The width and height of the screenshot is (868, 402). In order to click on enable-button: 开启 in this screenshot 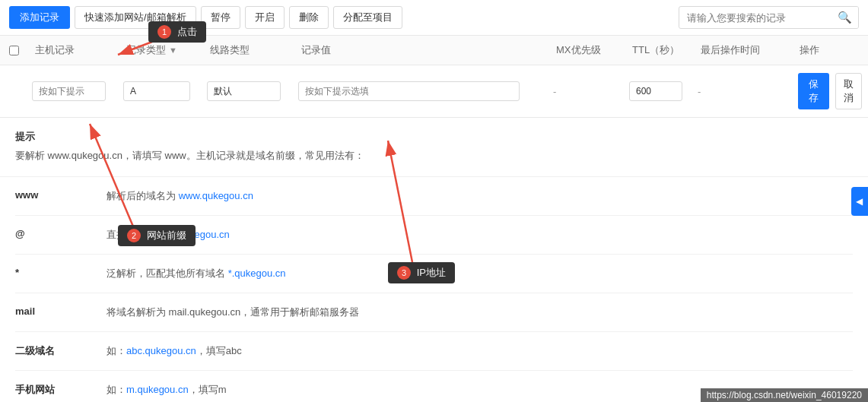, I will do `click(265, 17)`.